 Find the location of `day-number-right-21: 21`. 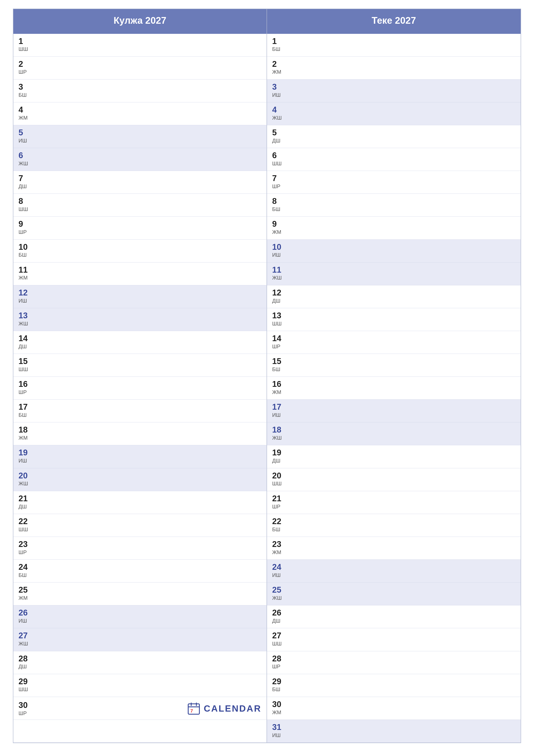

day-number-right-21: 21 is located at coordinates (394, 499).